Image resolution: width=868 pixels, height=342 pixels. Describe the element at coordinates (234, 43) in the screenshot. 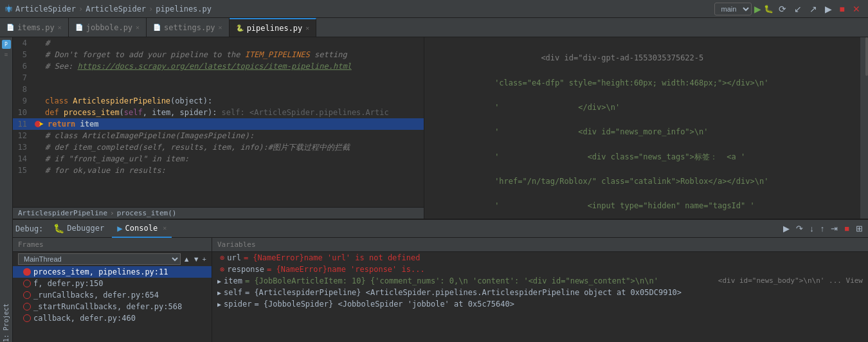

I see `line-text-4: #` at that location.